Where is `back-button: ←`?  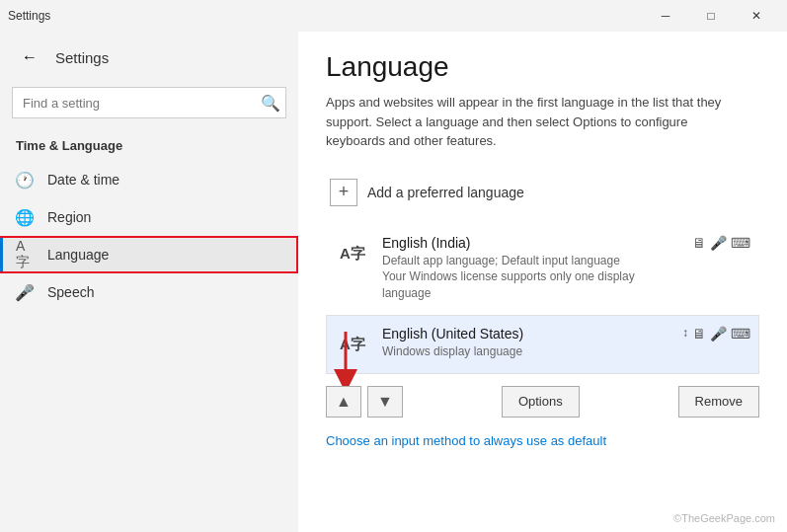
back-button: ← is located at coordinates (30, 57).